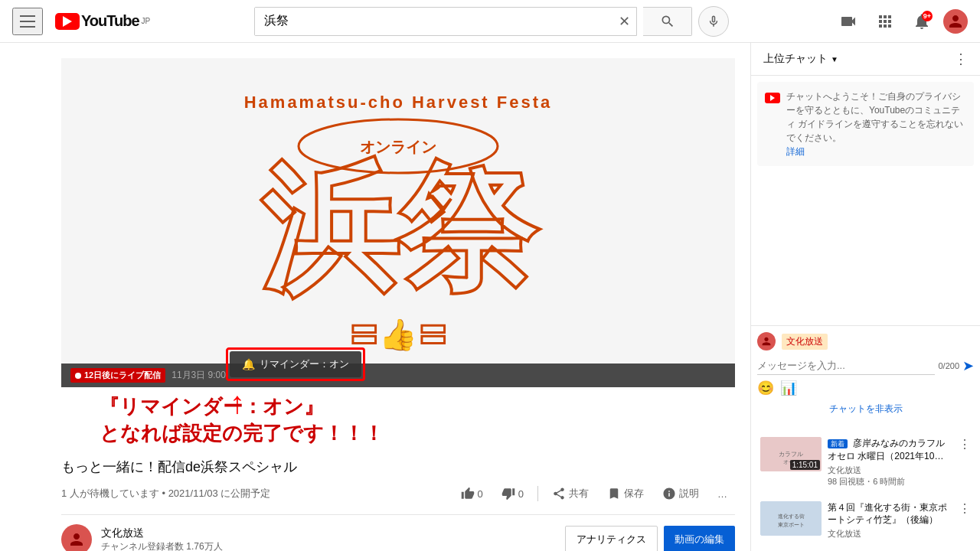 This screenshot has height=551, width=980. I want to click on save-label: 保存, so click(634, 494).